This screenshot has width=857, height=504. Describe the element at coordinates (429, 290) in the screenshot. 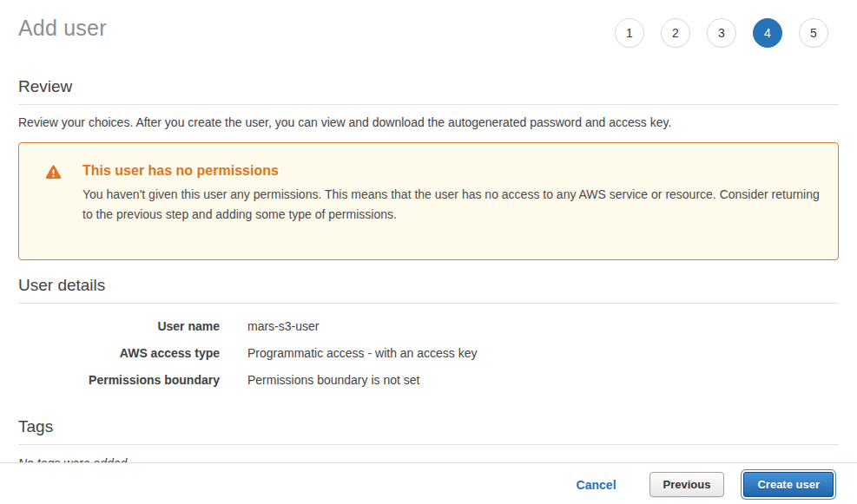

I see `user-details-heading: User details` at that location.